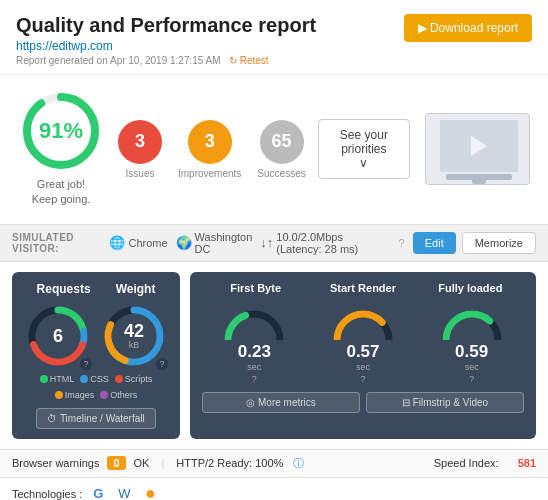 The image size is (548, 500). I want to click on browser-name: Chrome, so click(148, 243).